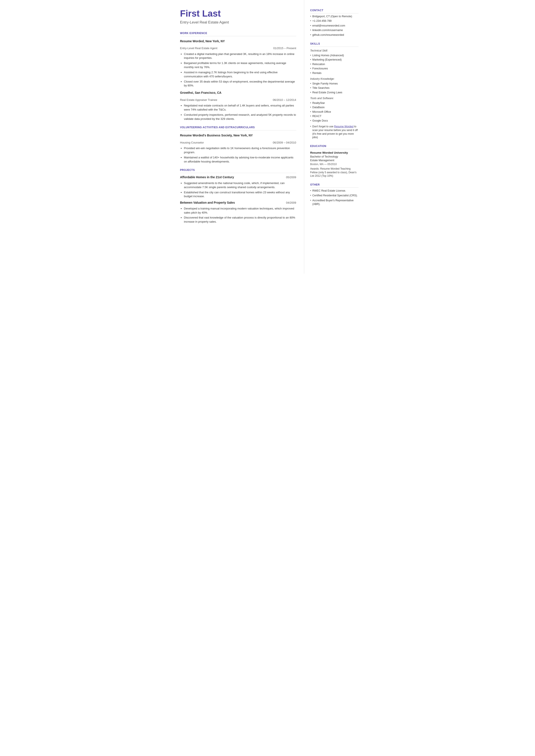  What do you see at coordinates (334, 26) in the screenshot?
I see `contact-list: Bridgeport, CT (Open to Remote) +1-234-4…` at bounding box center [334, 26].